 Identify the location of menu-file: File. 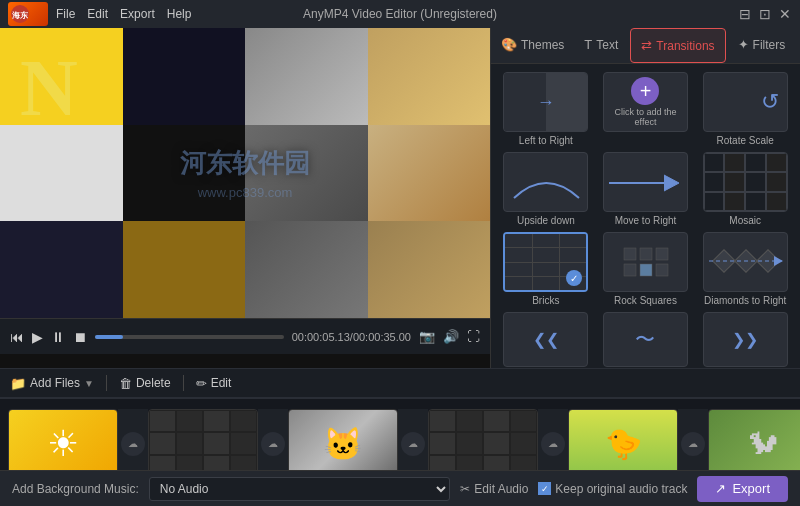
(66, 14).